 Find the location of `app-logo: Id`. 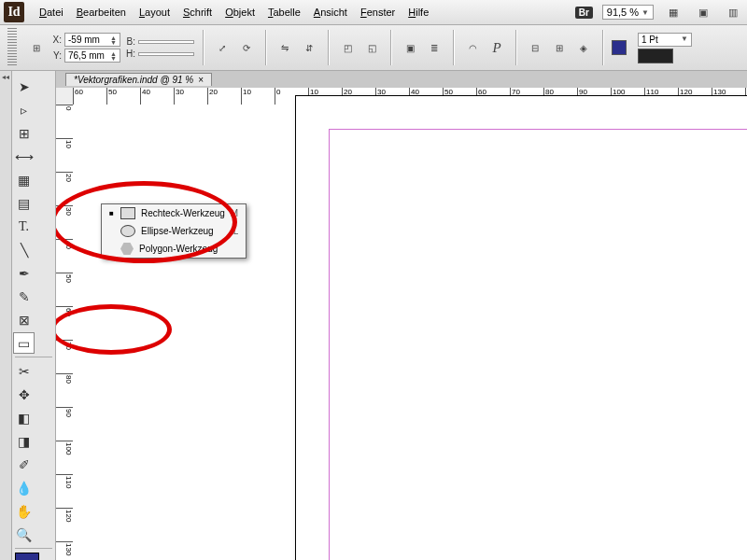

app-logo: Id is located at coordinates (14, 12).